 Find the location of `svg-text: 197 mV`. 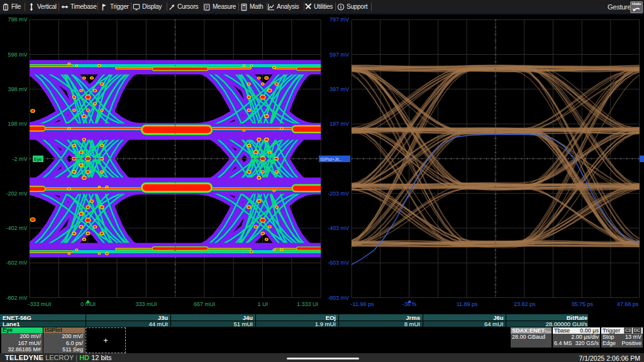

svg-text: 197 mV is located at coordinates (340, 124).